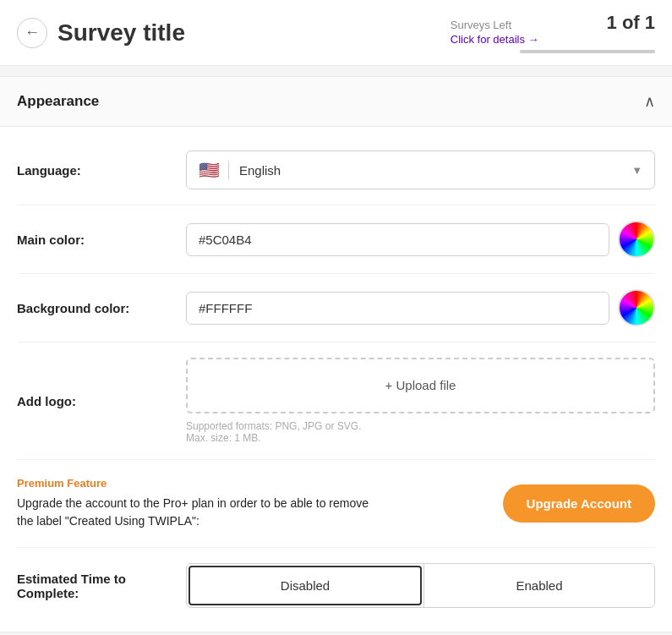 The width and height of the screenshot is (672, 635). I want to click on premium-text-block: Premium Feature Upgrade the account to t…, so click(254, 504).